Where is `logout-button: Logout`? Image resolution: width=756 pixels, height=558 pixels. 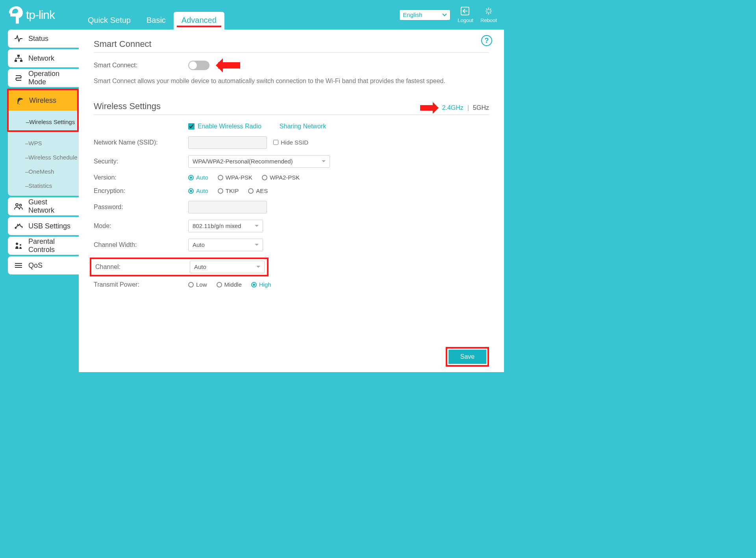 logout-button: Logout is located at coordinates (465, 15).